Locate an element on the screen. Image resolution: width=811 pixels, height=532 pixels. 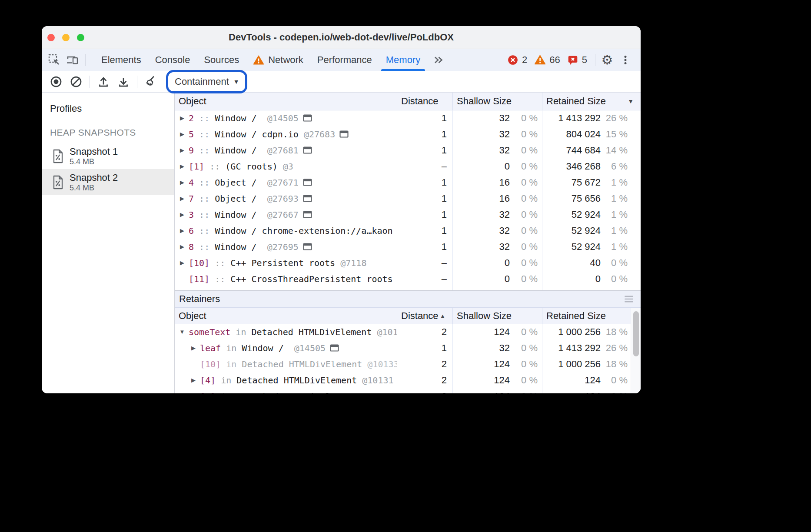
object-name: (GC roots) is located at coordinates (251, 166).